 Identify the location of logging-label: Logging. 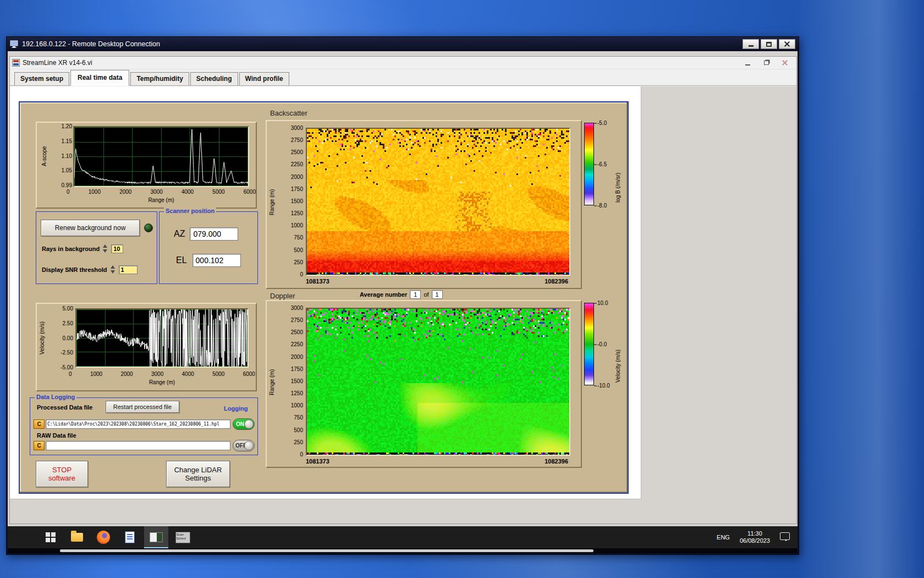
(235, 408).